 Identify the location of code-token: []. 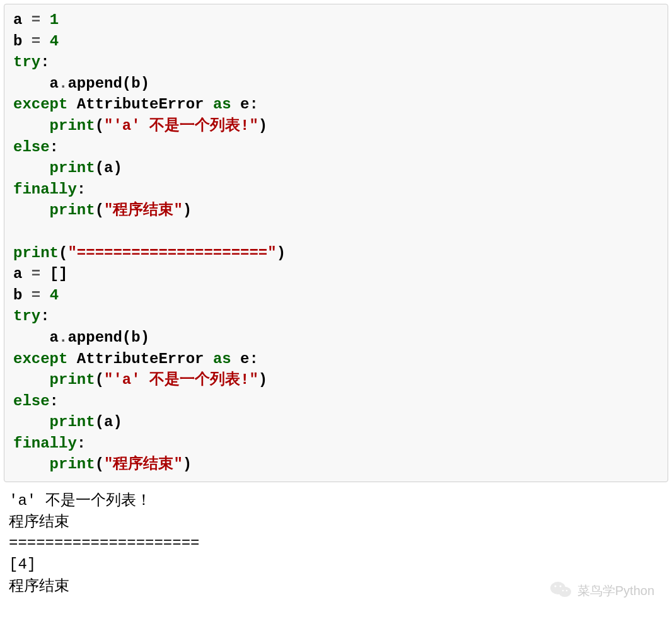
(59, 274).